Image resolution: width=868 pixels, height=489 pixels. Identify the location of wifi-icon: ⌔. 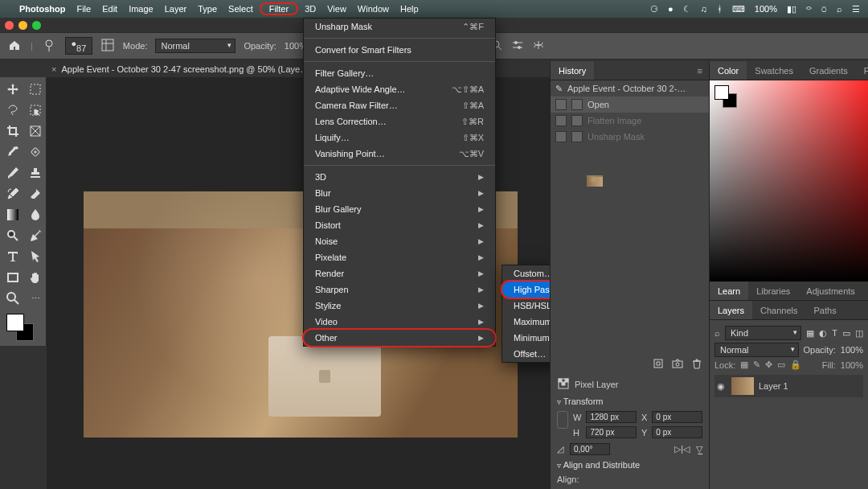
(809, 9).